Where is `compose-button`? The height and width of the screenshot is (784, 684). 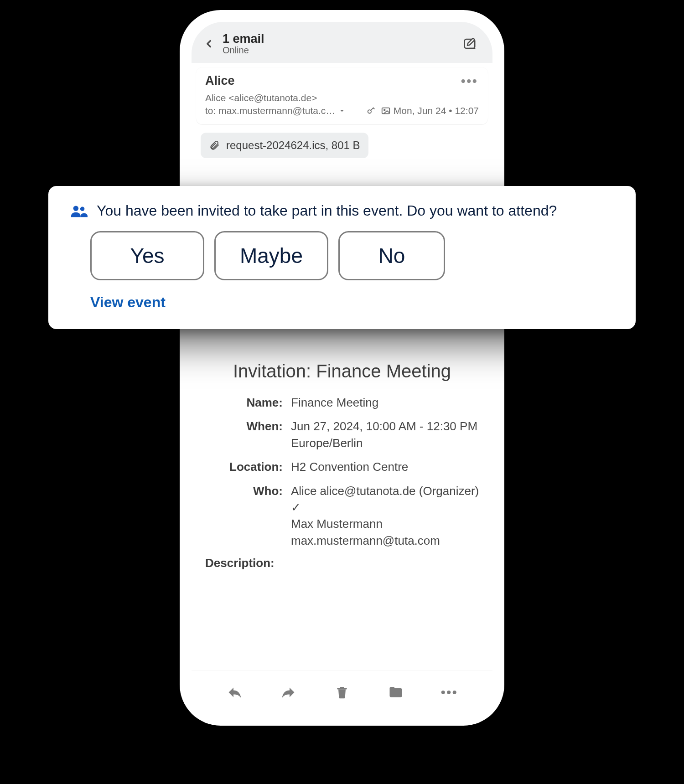
compose-button is located at coordinates (470, 44).